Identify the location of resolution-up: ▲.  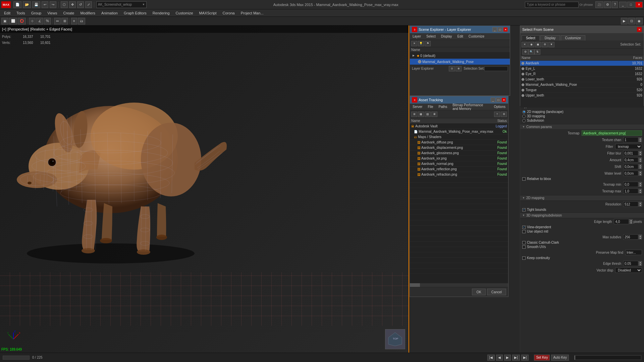
(640, 203).